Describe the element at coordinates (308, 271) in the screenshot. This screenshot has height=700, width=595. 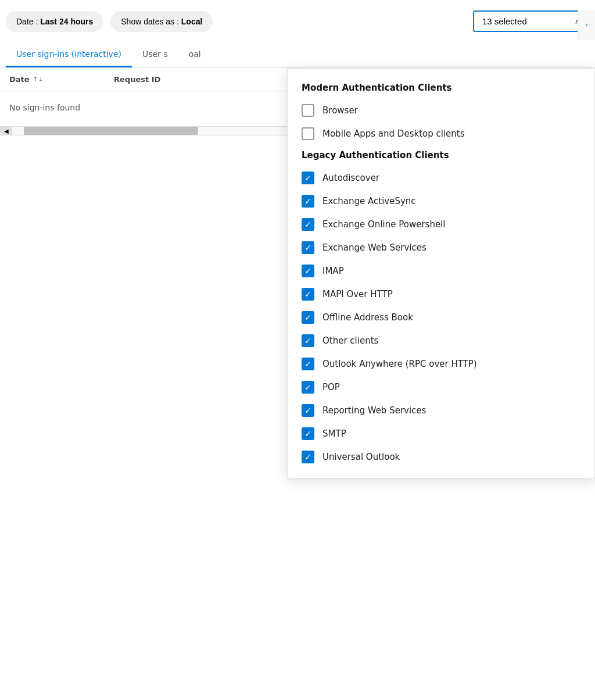
I see `checkbox-imap` at that location.